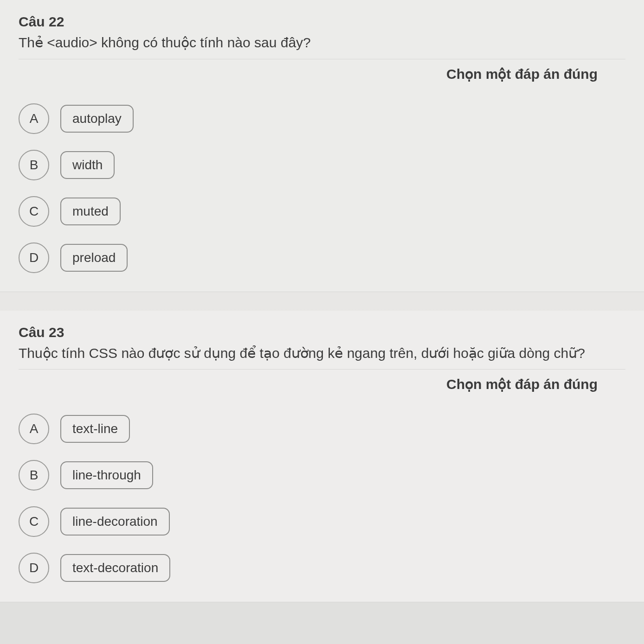  What do you see at coordinates (322, 475) in the screenshot?
I see `option-row-B: B line-through` at bounding box center [322, 475].